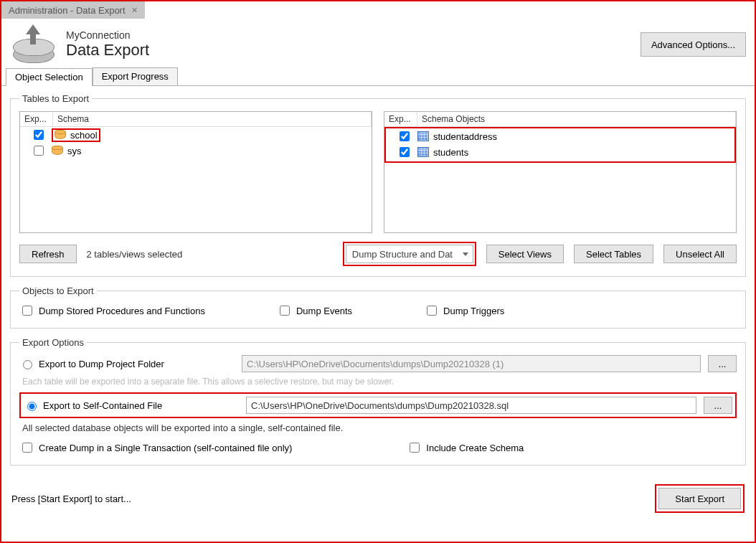  I want to click on schema-checkbox-school, so click(39, 135).